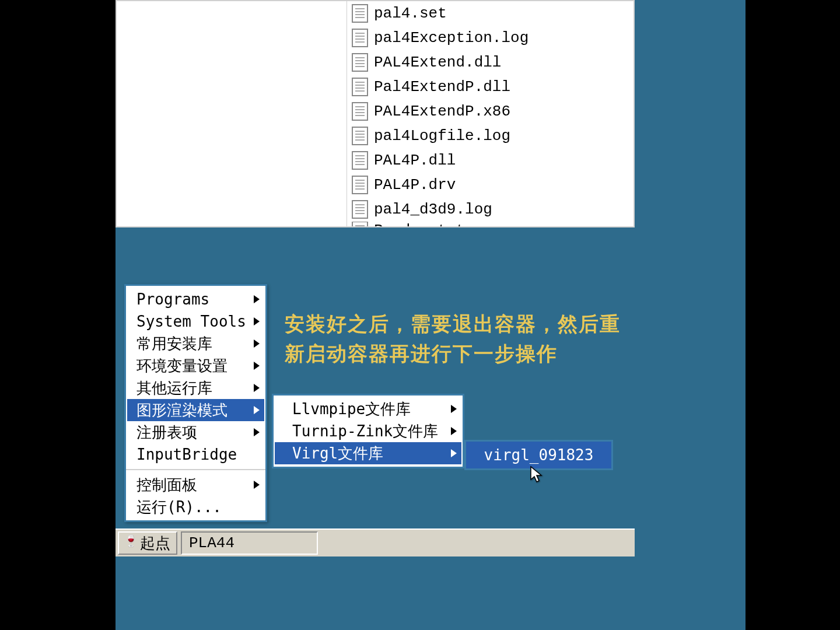 Image resolution: width=840 pixels, height=630 pixels. I want to click on menu-other-runtime: 其他运行库, so click(196, 388).